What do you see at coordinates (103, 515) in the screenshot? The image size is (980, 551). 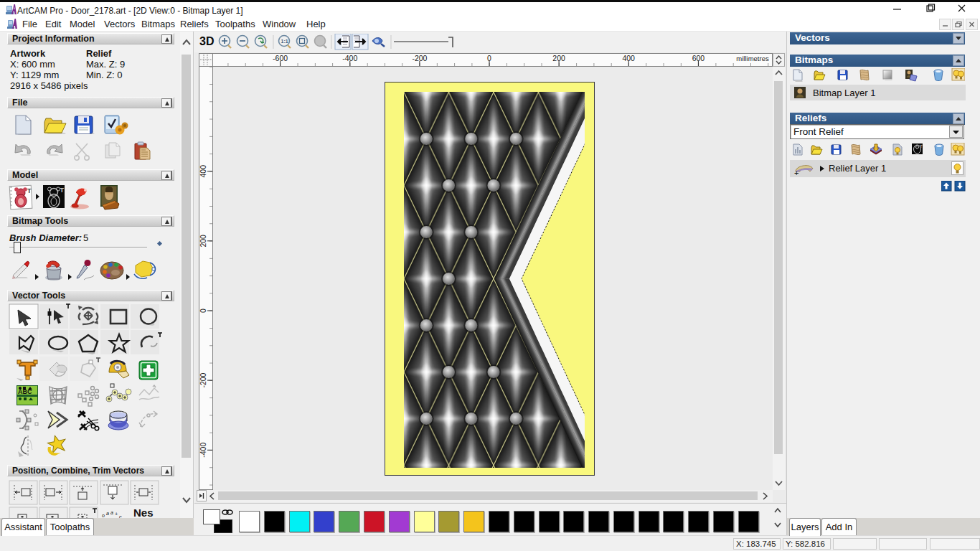 I see `svg-text: o` at bounding box center [103, 515].